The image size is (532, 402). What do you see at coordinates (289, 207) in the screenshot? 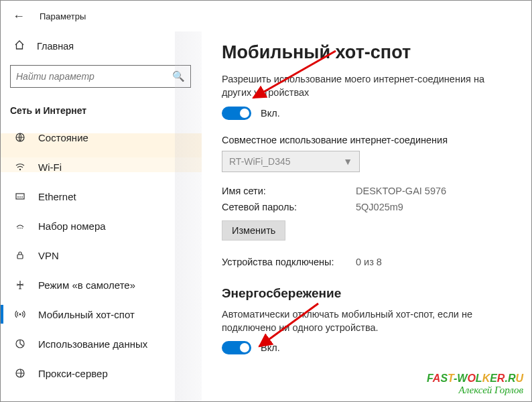
I see `network-password-label: Сетевой пароль:` at bounding box center [289, 207].